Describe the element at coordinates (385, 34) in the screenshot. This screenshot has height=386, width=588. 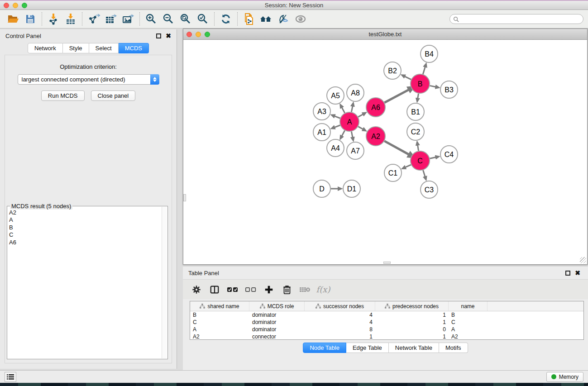
I see `network-window-titlebar: testGlobe.txt` at that location.